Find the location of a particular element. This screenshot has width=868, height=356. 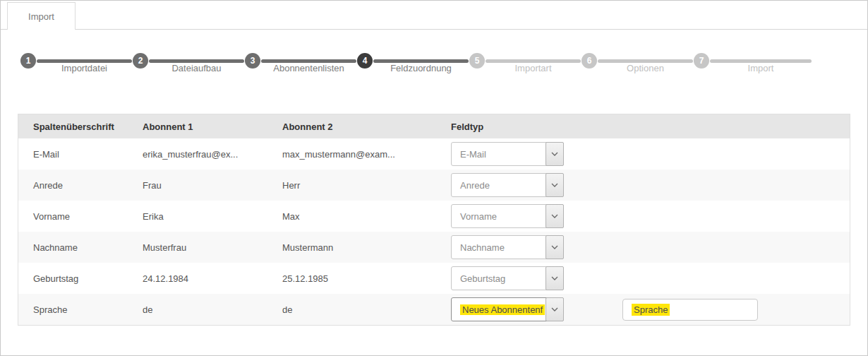

table-header-row: Spaltenüberschrift Abonnent 1 Abonnent 2… is located at coordinates (434, 126).